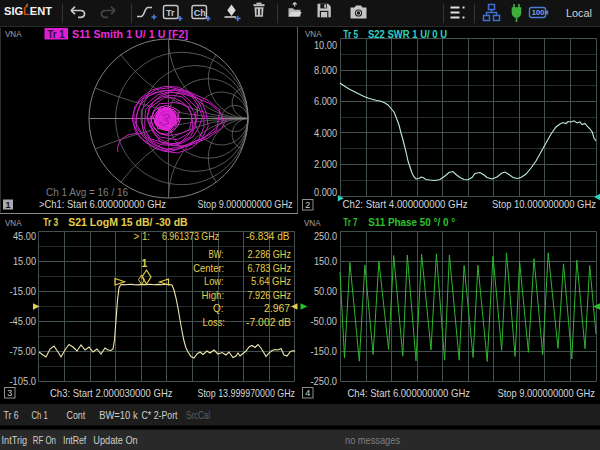 This screenshot has width=600, height=450. What do you see at coordinates (410, 393) in the screenshot?
I see `svg-text: Ch4: Start 6.000000000 GHz` at bounding box center [410, 393].